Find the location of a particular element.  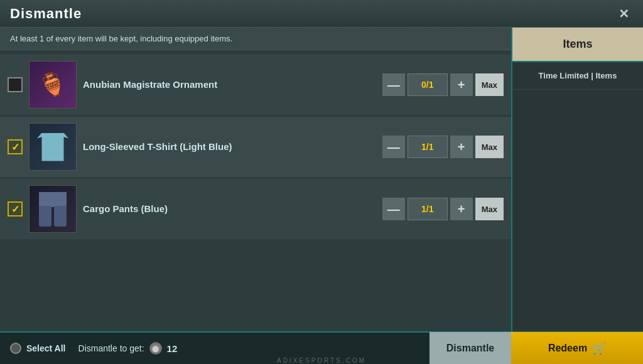

minus-button-ornament: — is located at coordinates (394, 85).